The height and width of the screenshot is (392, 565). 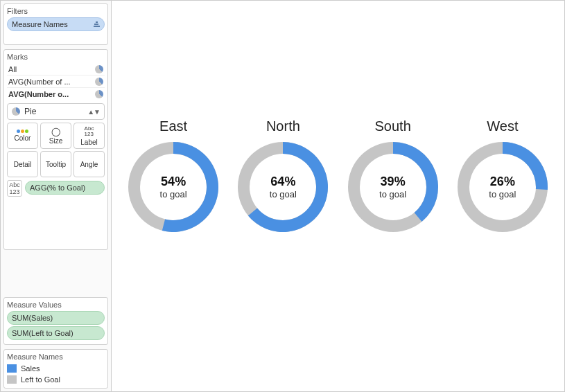 What do you see at coordinates (55, 368) in the screenshot?
I see `legend-panel: Measure Names Sales Left to Goal` at bounding box center [55, 368].